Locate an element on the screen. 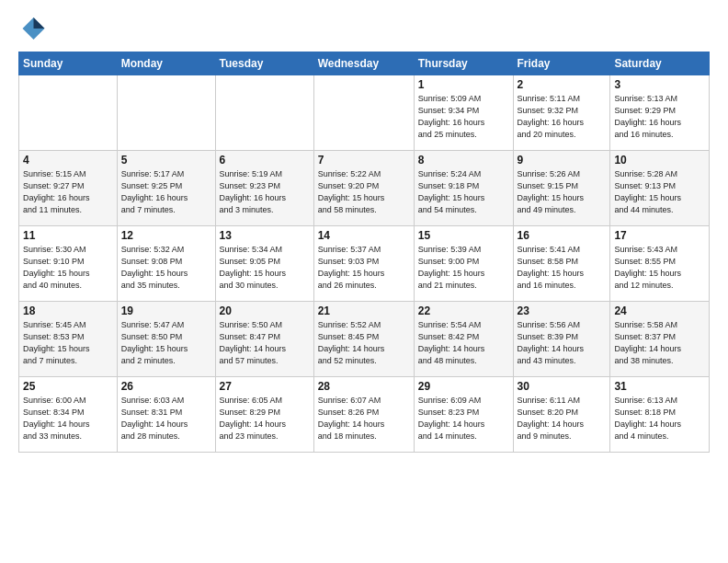  day-number: 26 is located at coordinates (166, 386).